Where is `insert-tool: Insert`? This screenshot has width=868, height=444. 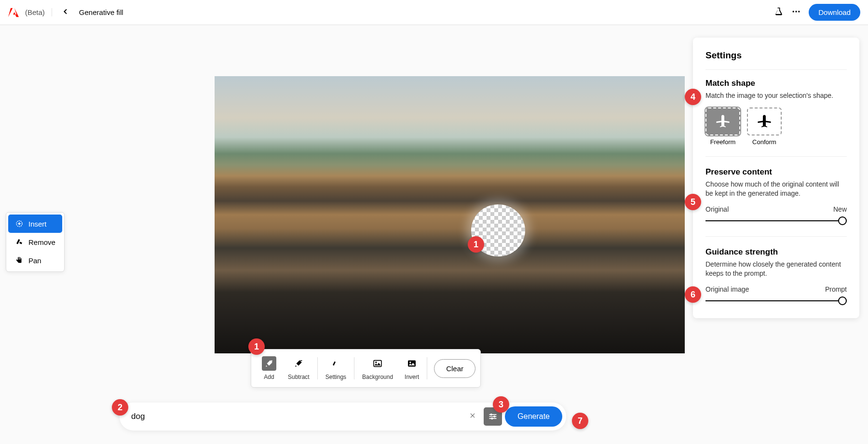 insert-tool: Insert is located at coordinates (35, 224).